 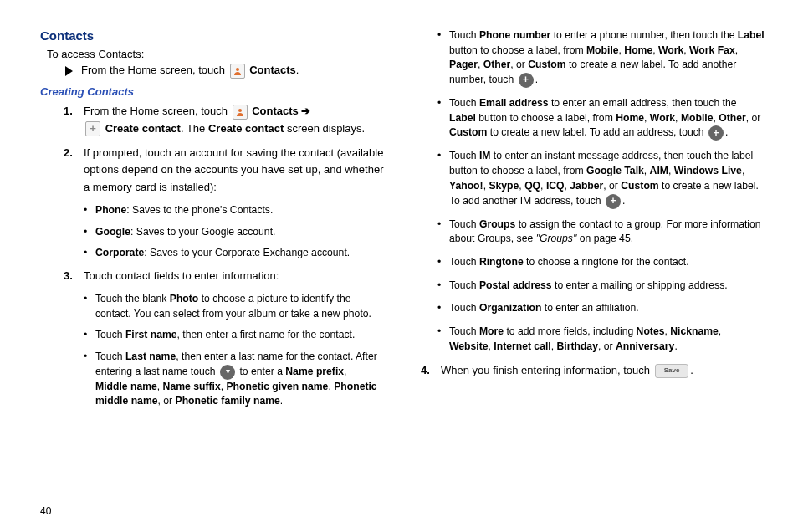 What do you see at coordinates (228, 372) in the screenshot?
I see `chevron-down-icon: ▾` at bounding box center [228, 372].